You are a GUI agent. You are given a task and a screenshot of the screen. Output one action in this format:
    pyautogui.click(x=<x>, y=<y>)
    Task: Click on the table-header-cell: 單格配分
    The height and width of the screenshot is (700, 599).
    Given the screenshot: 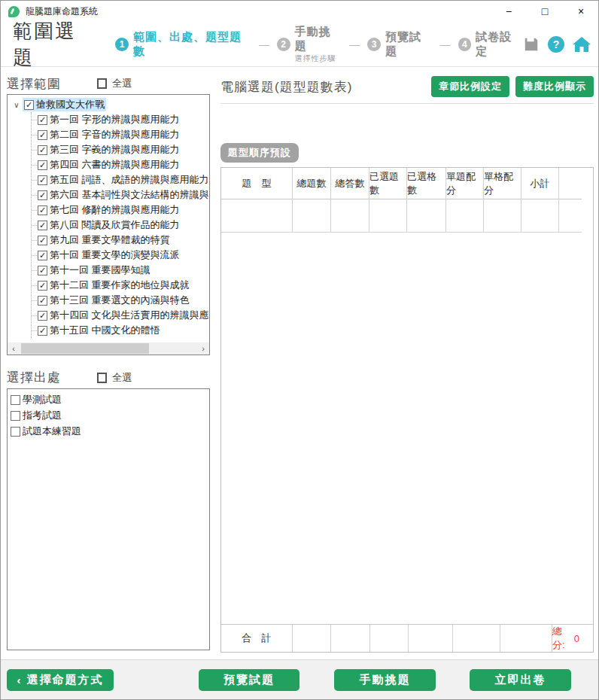 What is the action you would take?
    pyautogui.click(x=503, y=184)
    